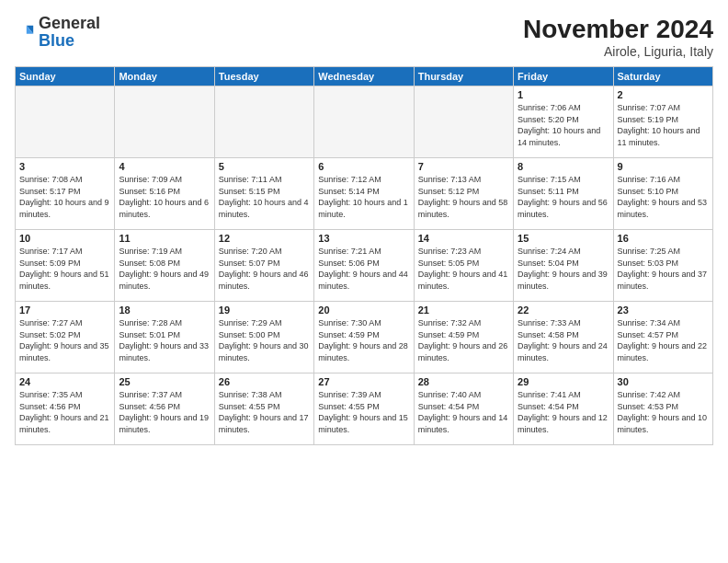  I want to click on day-number: 17, so click(64, 310).